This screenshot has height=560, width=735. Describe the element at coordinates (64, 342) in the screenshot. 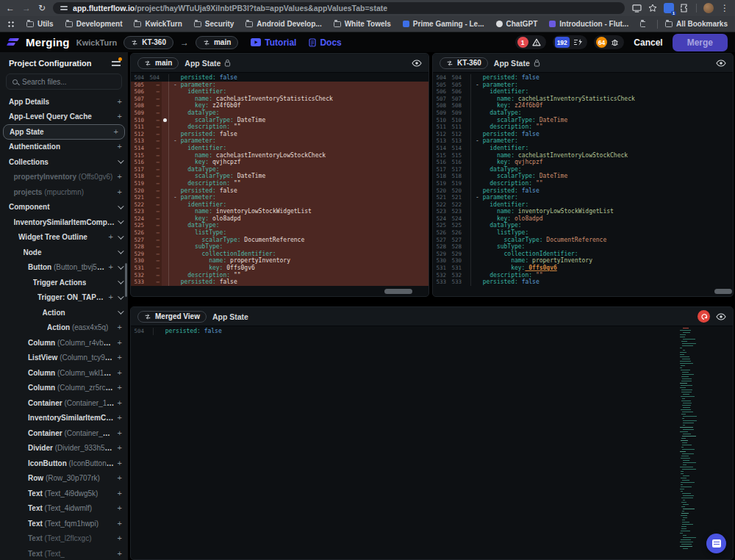

I see `sidebar-item-column: Column (Column_r4vbuzdw)+` at that location.